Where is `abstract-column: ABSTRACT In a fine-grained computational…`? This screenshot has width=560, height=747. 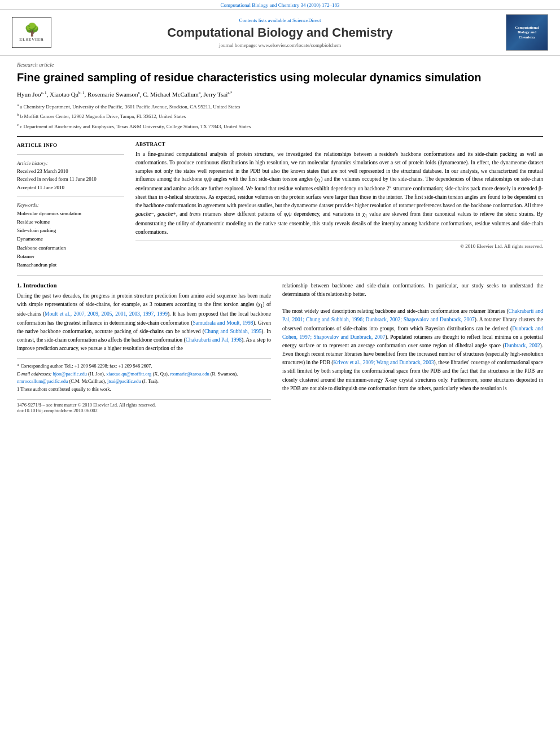
abstract-column: ABSTRACT In a fine-grained computational… is located at coordinates (339, 206).